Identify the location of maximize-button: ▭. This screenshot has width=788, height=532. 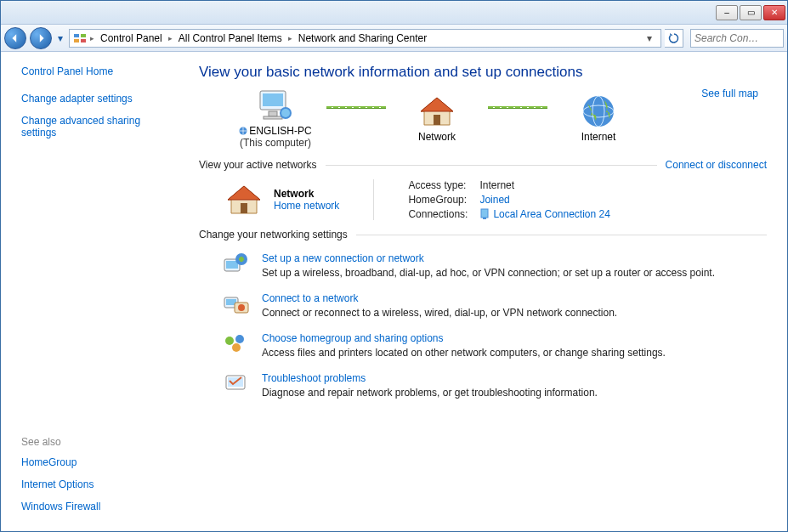
(751, 13).